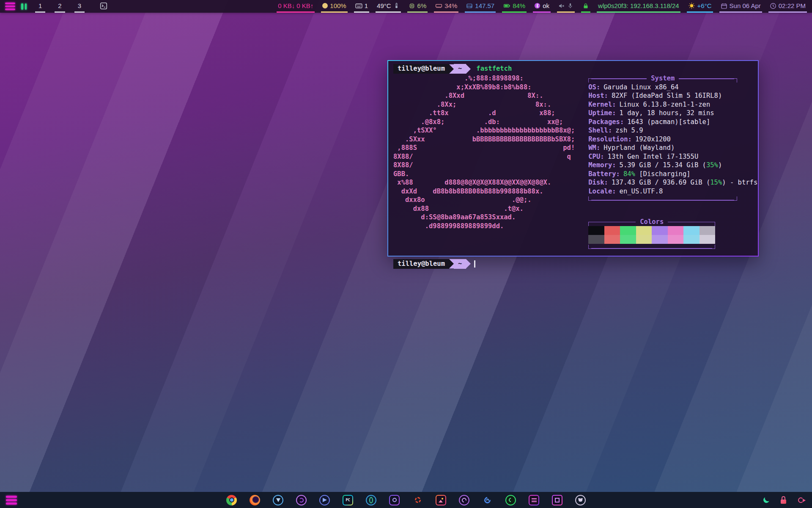 The width and height of the screenshot is (812, 508). Describe the element at coordinates (484, 163) in the screenshot. I see `ascii-art: .%;888:8898898: x;XxXB%89b8:b8%b88: .8Xx…` at that location.